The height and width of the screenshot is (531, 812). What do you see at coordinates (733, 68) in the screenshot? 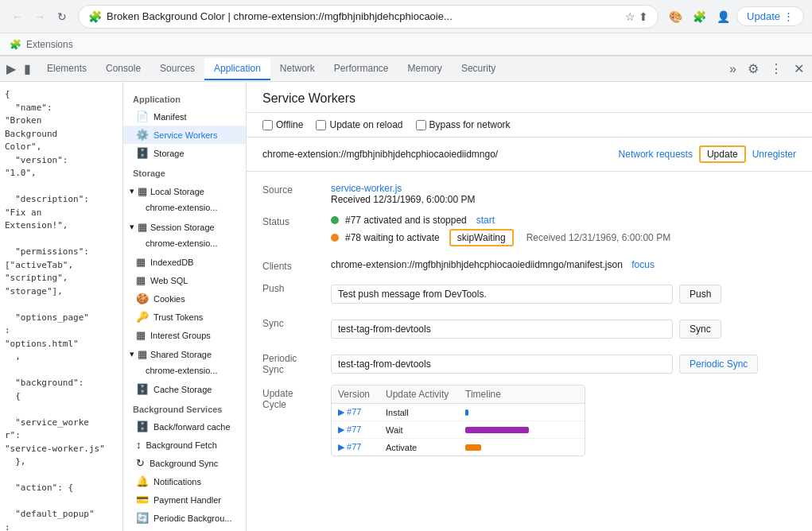
I see `more-tabs-icon: »` at bounding box center [733, 68].